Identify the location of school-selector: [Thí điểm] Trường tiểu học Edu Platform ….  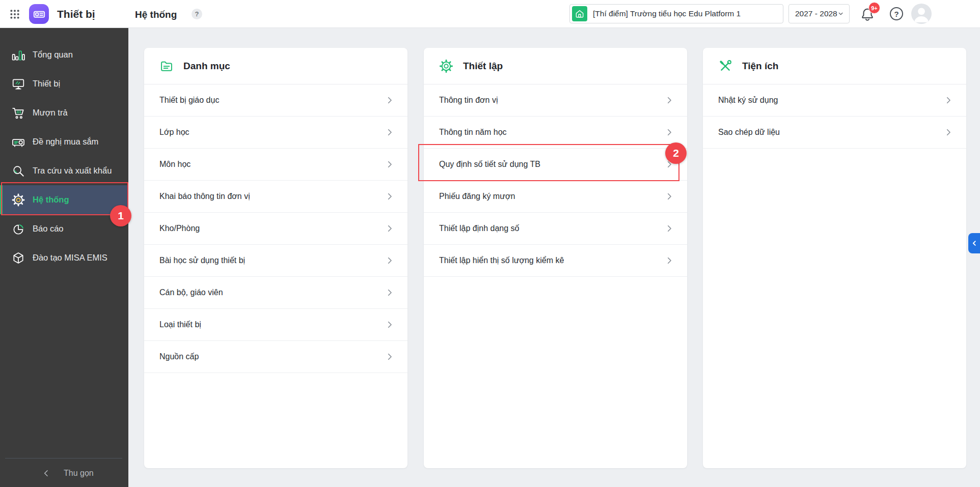
(676, 14).